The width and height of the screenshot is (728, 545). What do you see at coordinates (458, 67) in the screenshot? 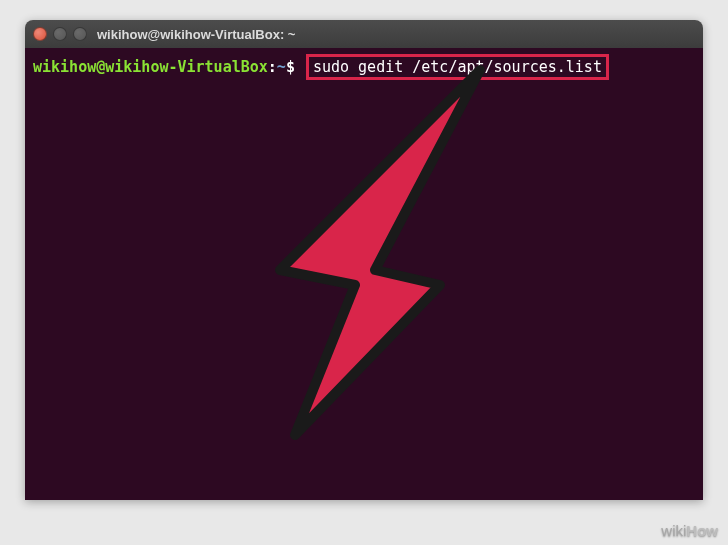
I see `command-text: sudo gedit /etc/apt/sources.list` at bounding box center [458, 67].